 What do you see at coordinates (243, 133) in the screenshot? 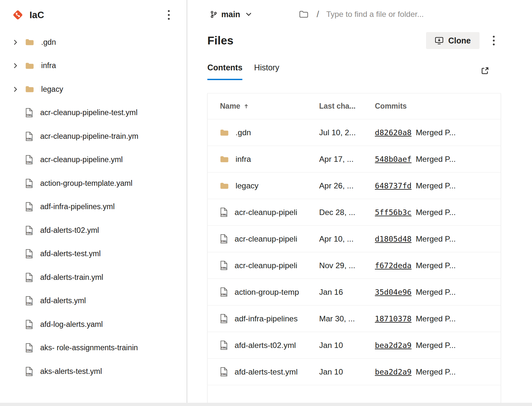
I see `row-name: .gdn` at bounding box center [243, 133].